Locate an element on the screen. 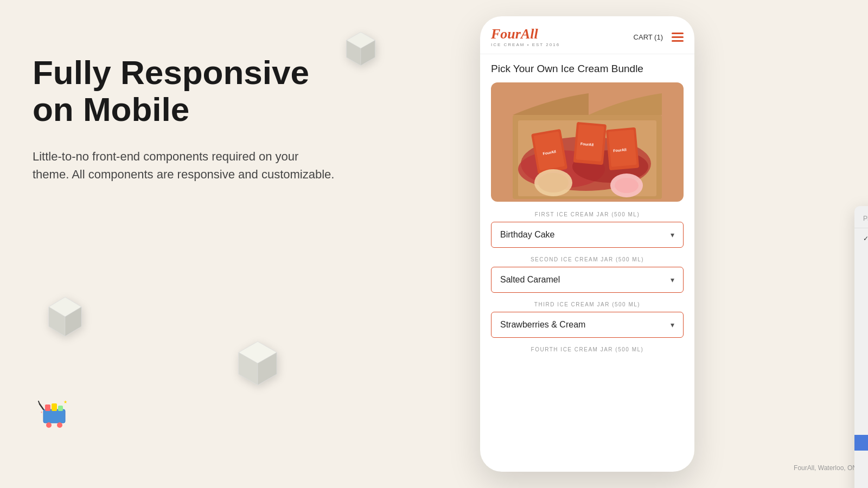  jar2-select: Salted Caramel ▾ is located at coordinates (587, 280).